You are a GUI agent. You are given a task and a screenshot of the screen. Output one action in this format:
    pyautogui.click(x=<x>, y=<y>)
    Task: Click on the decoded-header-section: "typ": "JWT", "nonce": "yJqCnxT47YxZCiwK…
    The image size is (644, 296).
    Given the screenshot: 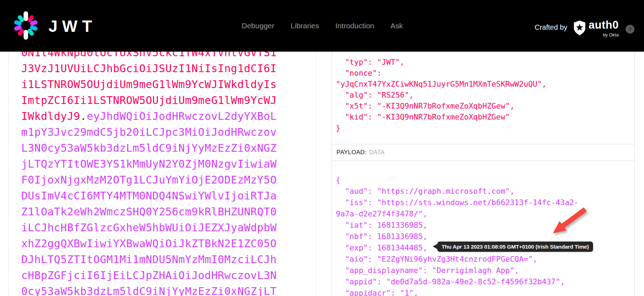 What is the action you would take?
    pyautogui.click(x=483, y=98)
    